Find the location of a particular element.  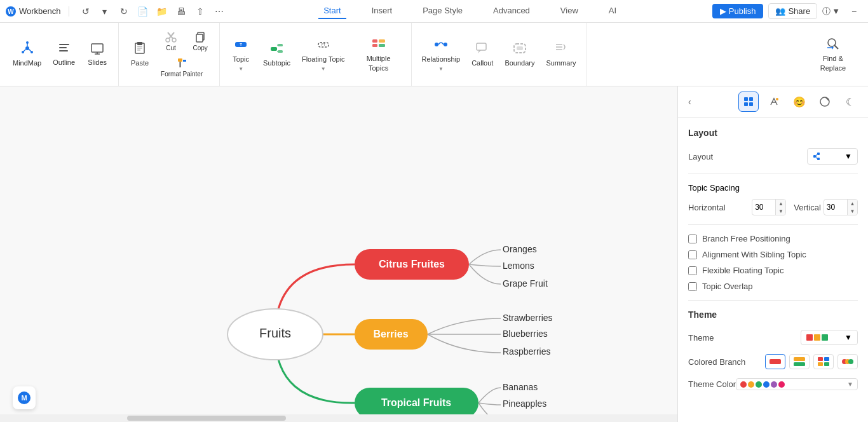

panel-tab-style is located at coordinates (825, 102).